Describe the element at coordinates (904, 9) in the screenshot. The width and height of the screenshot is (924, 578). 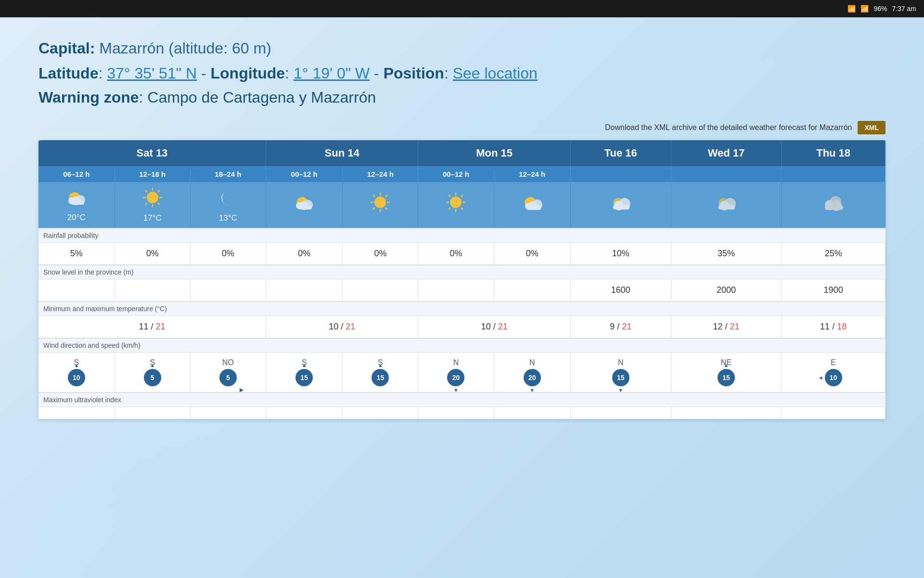
I see `clock: 7:37 am` at that location.